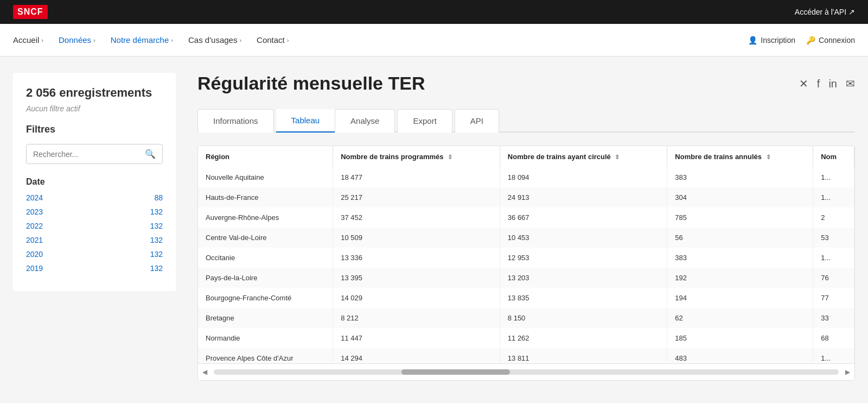 The height and width of the screenshot is (403, 868). What do you see at coordinates (740, 217) in the screenshot?
I see `cell-annules: 785` at bounding box center [740, 217].